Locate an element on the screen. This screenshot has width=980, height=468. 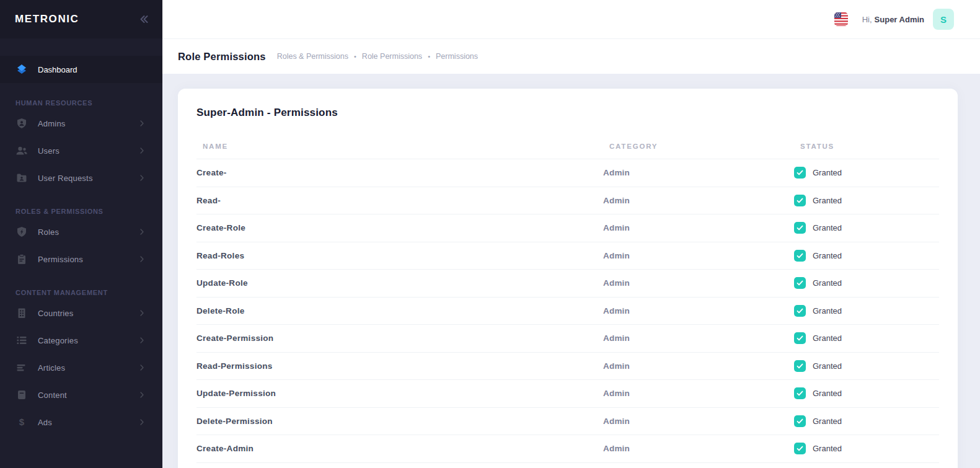
dollar-icon: $ is located at coordinates (22, 422).